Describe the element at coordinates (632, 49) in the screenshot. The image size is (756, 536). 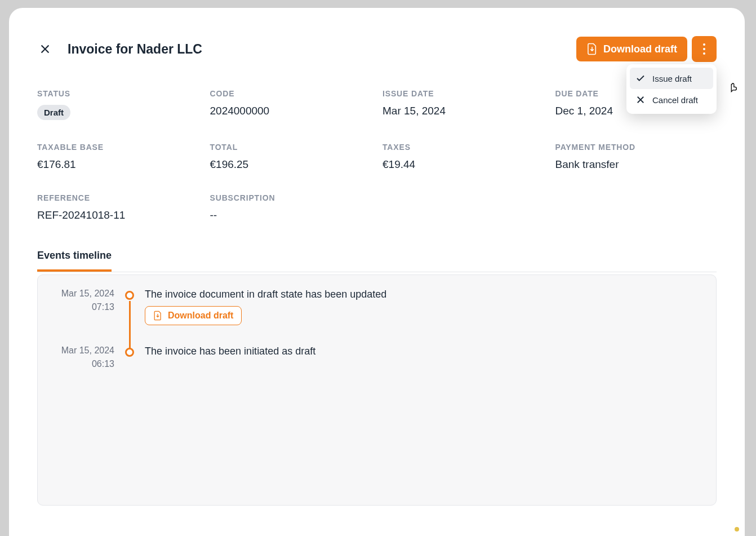
I see `download-draft-button: Download draft` at that location.